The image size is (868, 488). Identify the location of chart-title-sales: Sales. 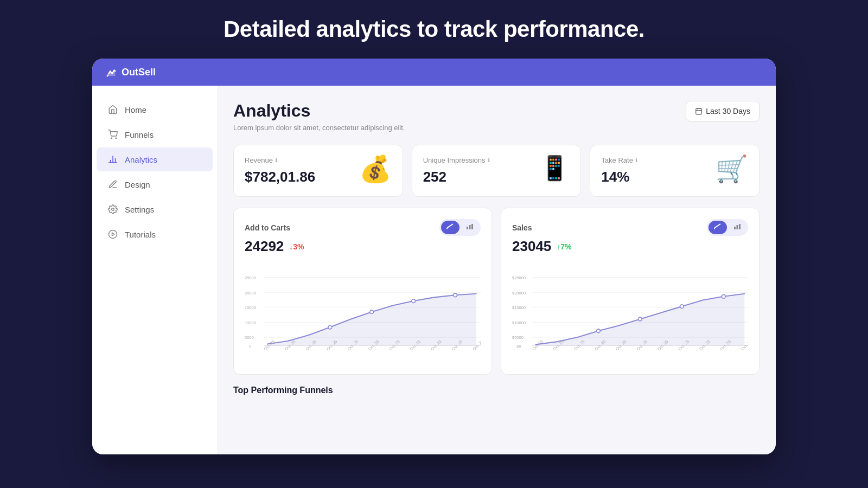
(522, 228).